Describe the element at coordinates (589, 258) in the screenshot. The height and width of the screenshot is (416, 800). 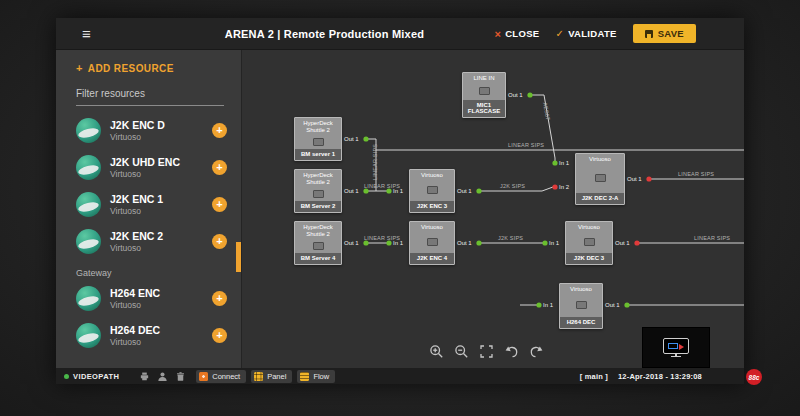
I see `node-name: J2K DEC 3` at that location.